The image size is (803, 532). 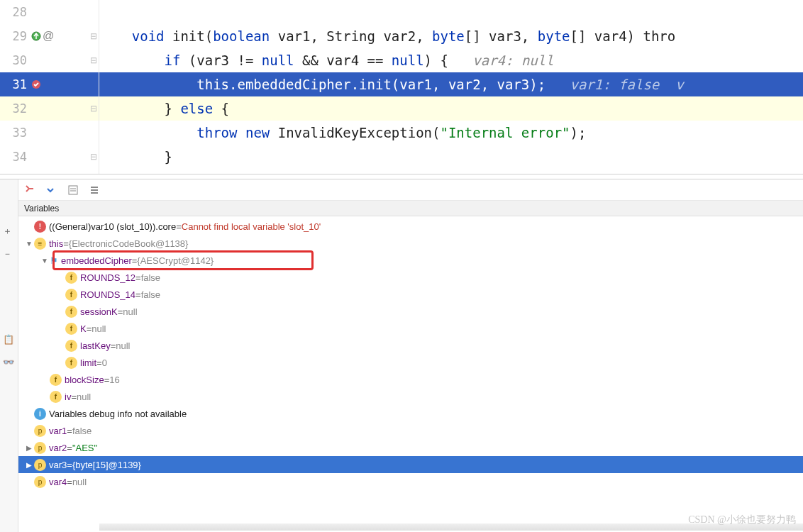 What do you see at coordinates (114, 380) in the screenshot?
I see `variable-value: 16` at bounding box center [114, 380].